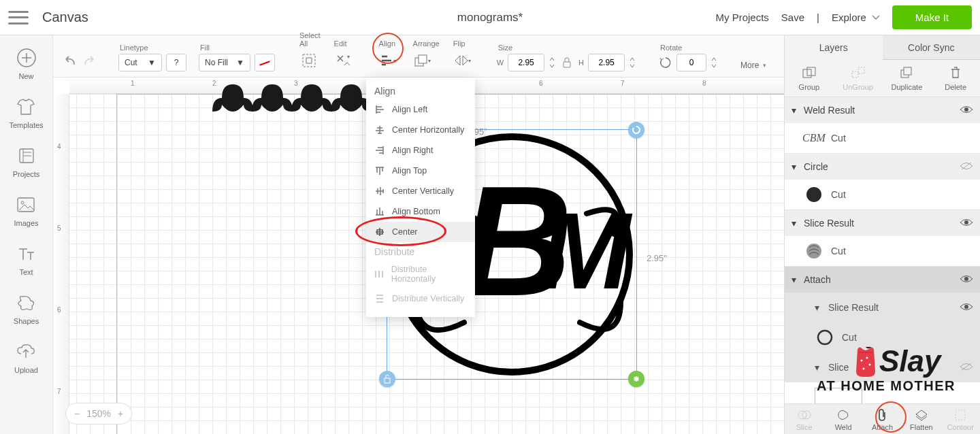 The width and height of the screenshot is (980, 434). Describe the element at coordinates (344, 56) in the screenshot. I see `edit-control: Edit ▾` at that location.